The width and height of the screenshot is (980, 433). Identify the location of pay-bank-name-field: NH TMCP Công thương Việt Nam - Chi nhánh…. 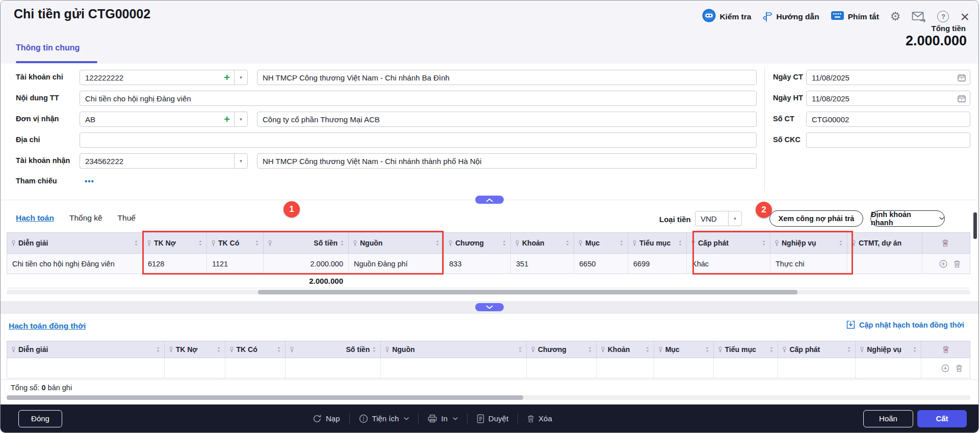
(507, 77).